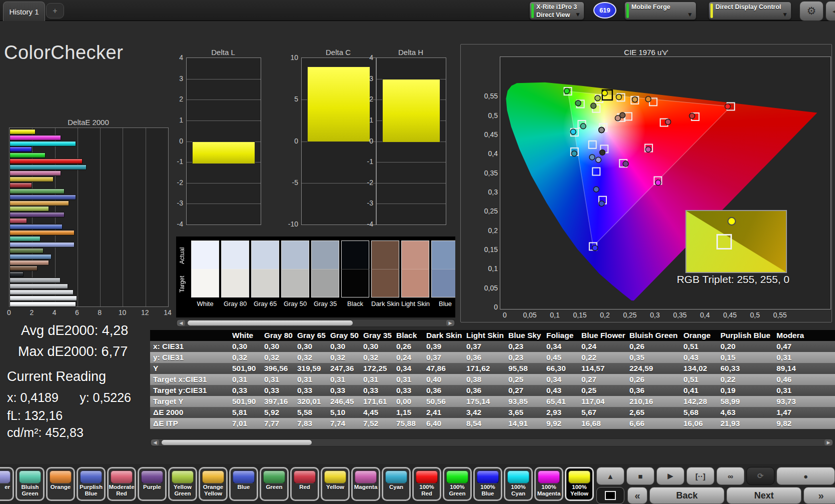  Describe the element at coordinates (750, 11) in the screenshot. I see `meter-dropdown-direct-display-control: Direct Display Control▼` at that location.